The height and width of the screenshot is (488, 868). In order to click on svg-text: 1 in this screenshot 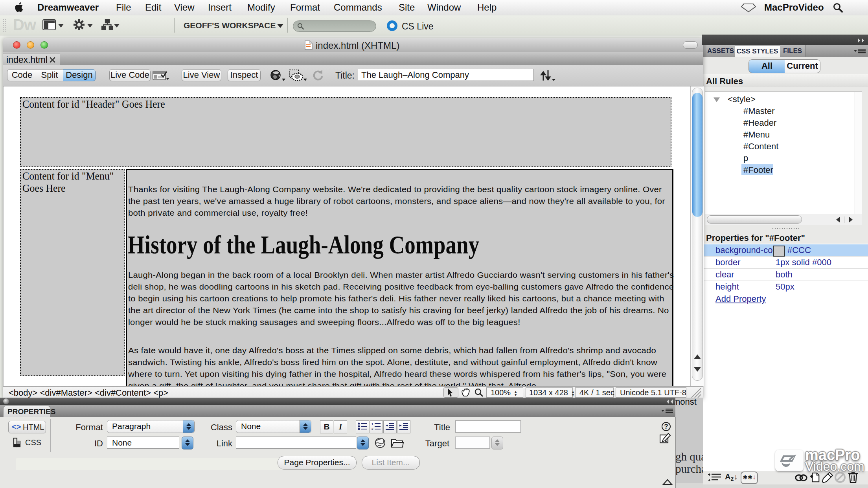, I will do `click(373, 424)`.